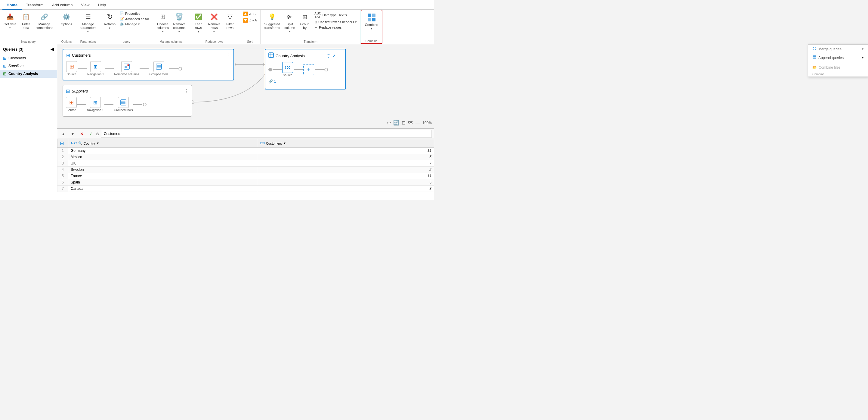  I want to click on country-type-icon: ABC, so click(74, 143).